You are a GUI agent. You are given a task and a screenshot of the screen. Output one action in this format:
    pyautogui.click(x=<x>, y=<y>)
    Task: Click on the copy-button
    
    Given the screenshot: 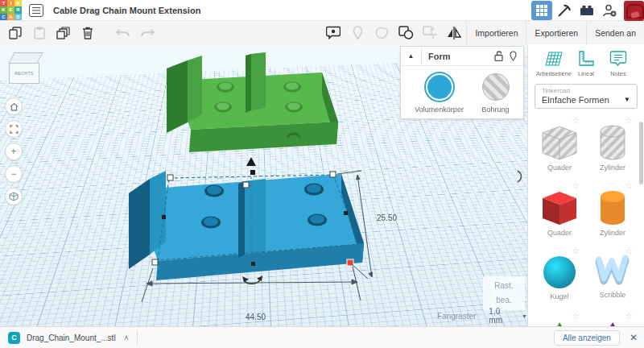 What is the action you would take?
    pyautogui.click(x=15, y=33)
    